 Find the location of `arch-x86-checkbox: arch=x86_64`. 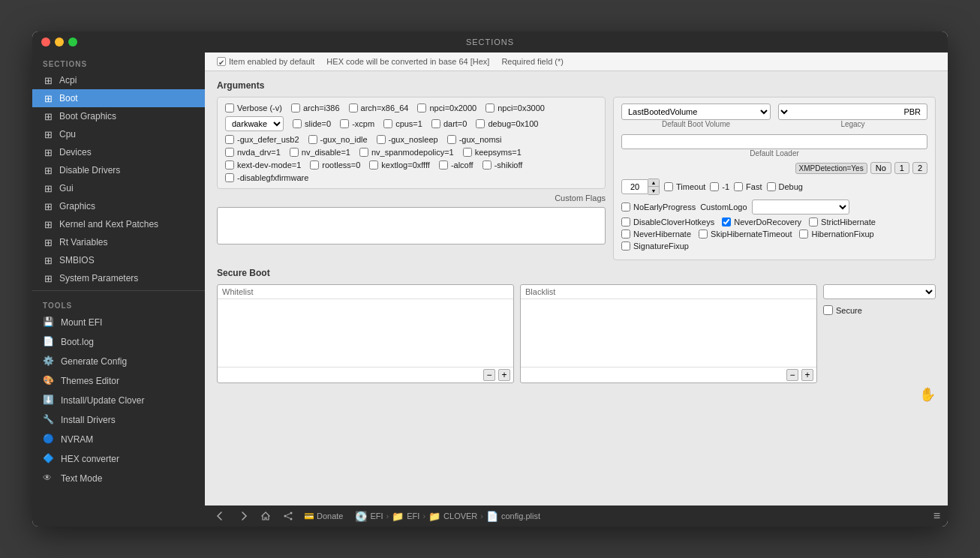

arch-x86-checkbox: arch=x86_64 is located at coordinates (379, 108).